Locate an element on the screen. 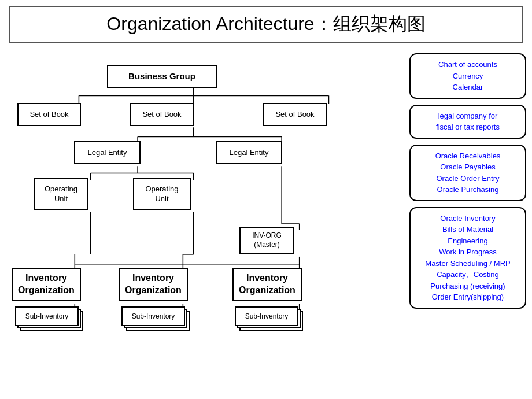 The height and width of the screenshot is (399, 532). sub-inv-2-label: Sub-Inventory is located at coordinates (154, 316).